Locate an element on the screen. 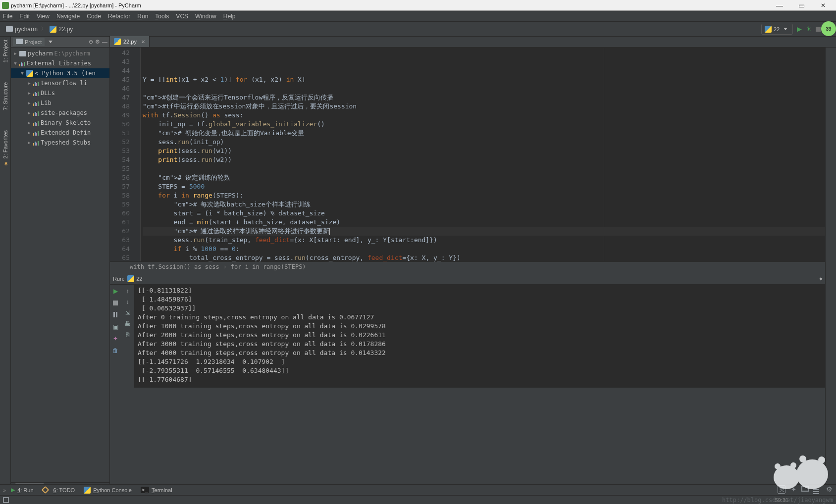  code-line: "cm">#创建一个会话来运行Tensorflow程序，反复运行反向传播 is located at coordinates (489, 98).